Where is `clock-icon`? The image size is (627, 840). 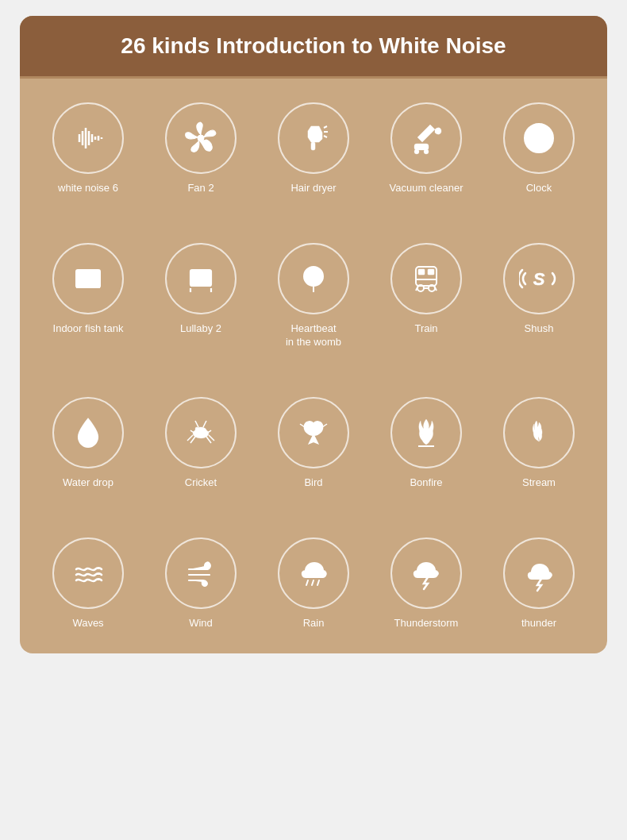 clock-icon is located at coordinates (539, 138).